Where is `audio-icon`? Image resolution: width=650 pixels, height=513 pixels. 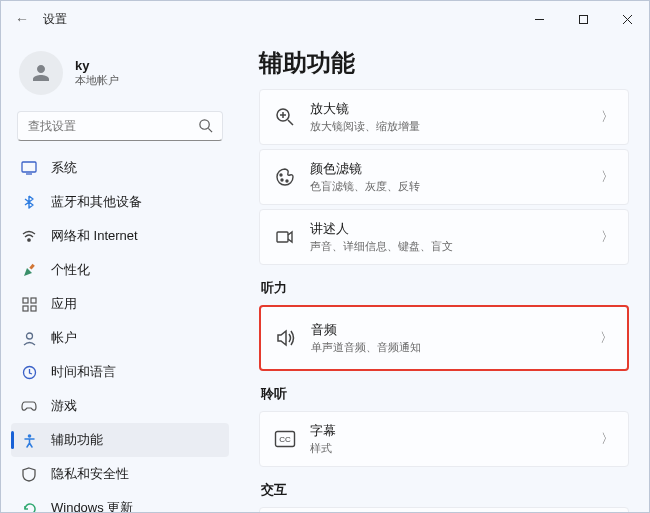
audio-icon is located at coordinates (286, 338).